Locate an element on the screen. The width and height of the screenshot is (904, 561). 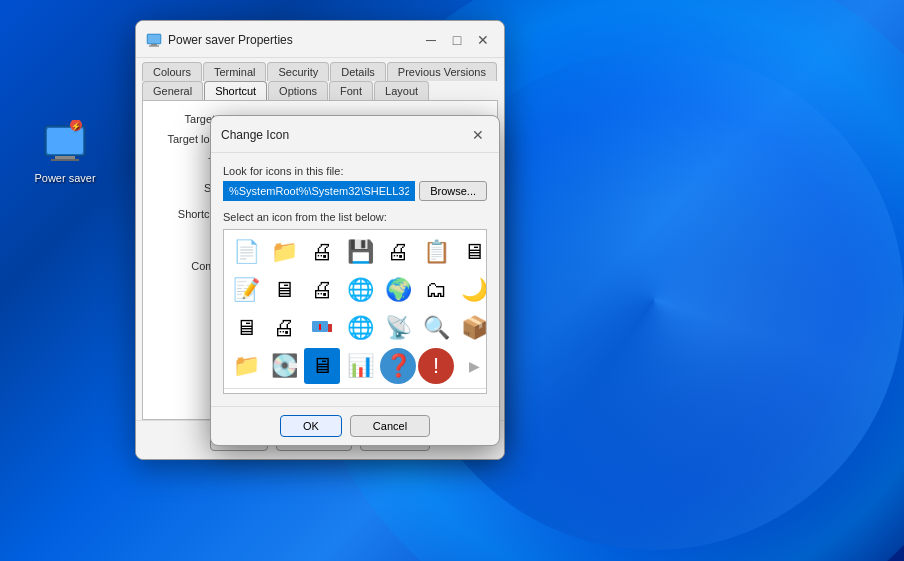
modal-ok-button: OK is located at coordinates (311, 426).